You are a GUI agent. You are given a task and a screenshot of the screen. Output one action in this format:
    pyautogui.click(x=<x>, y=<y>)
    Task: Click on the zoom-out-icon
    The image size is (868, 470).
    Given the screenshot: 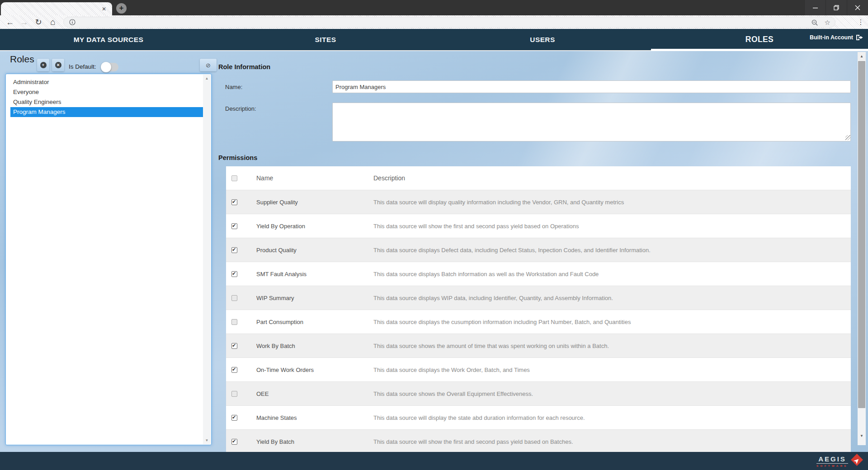 What is the action you would take?
    pyautogui.click(x=815, y=23)
    